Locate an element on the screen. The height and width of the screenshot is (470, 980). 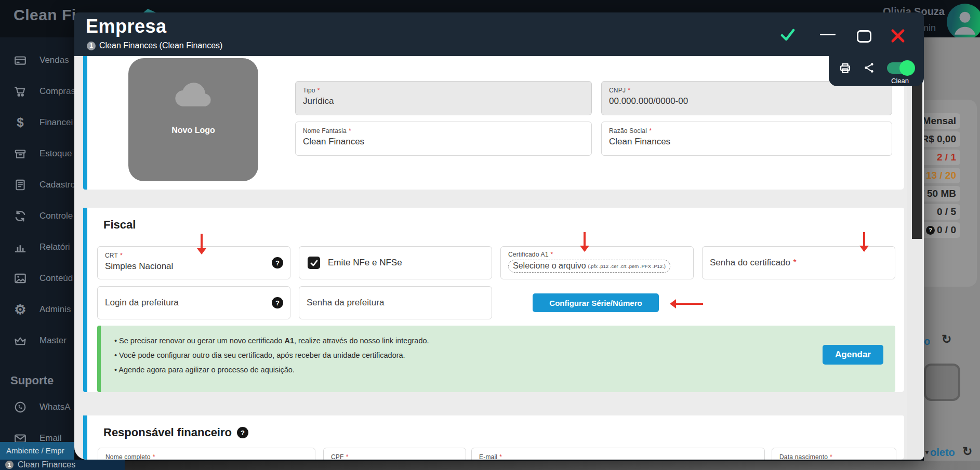
share-button is located at coordinates (869, 68).